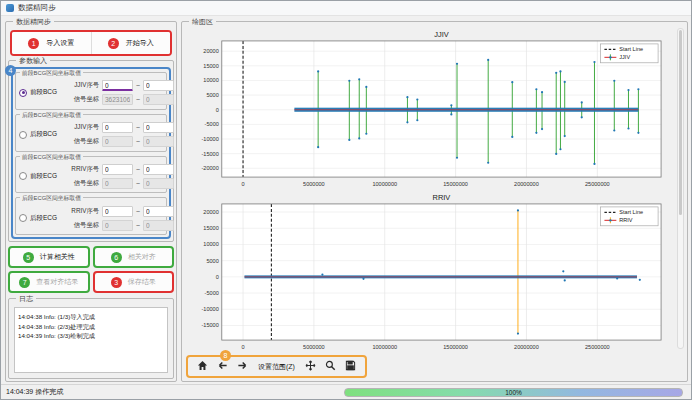  Describe the element at coordinates (58, 257) in the screenshot. I see `calc-correlation-label: 计算相关性` at that location.